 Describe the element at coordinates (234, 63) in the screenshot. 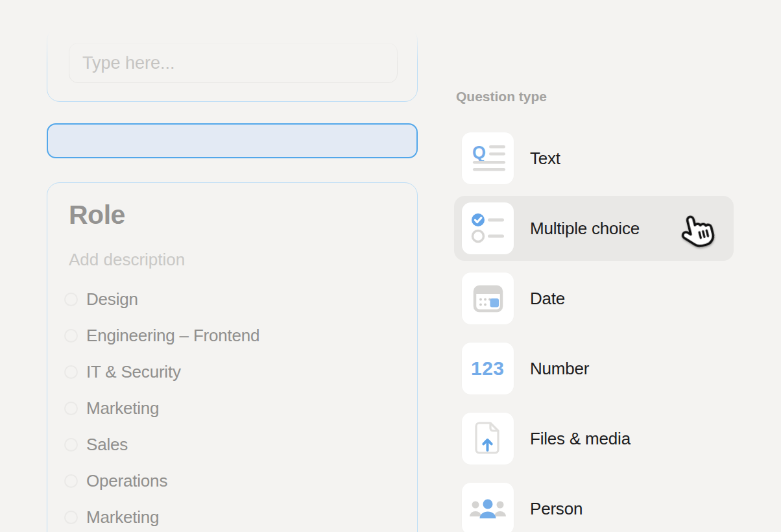

I see `text-answer-input` at that location.